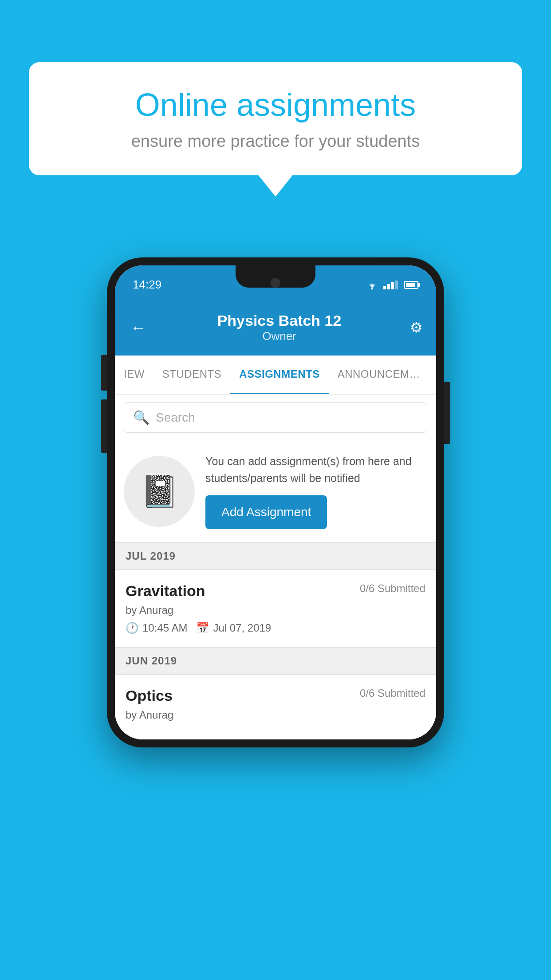  What do you see at coordinates (165, 591) in the screenshot?
I see `assignment-name: Gravitation` at bounding box center [165, 591].